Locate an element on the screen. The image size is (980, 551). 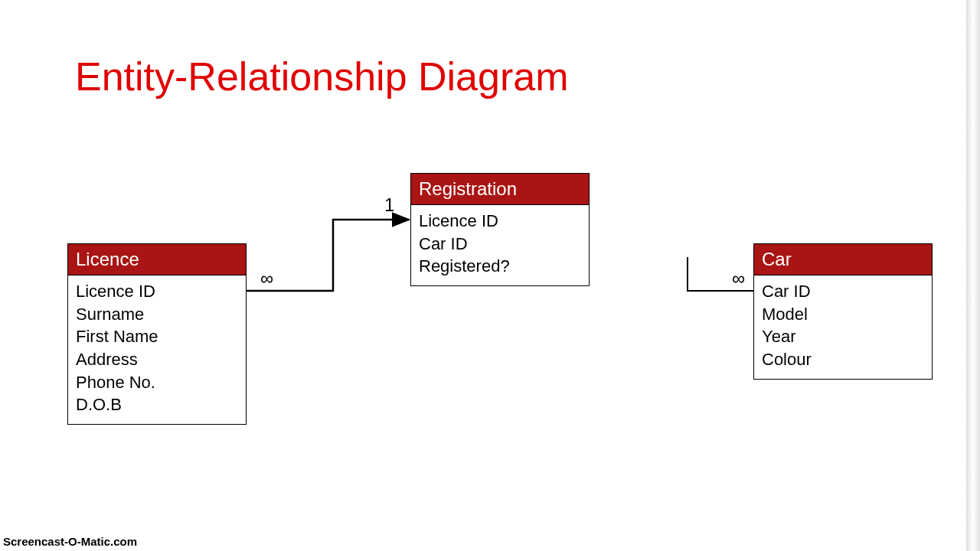
entity-car-body: Car ID Model Year Colour is located at coordinates (843, 328).